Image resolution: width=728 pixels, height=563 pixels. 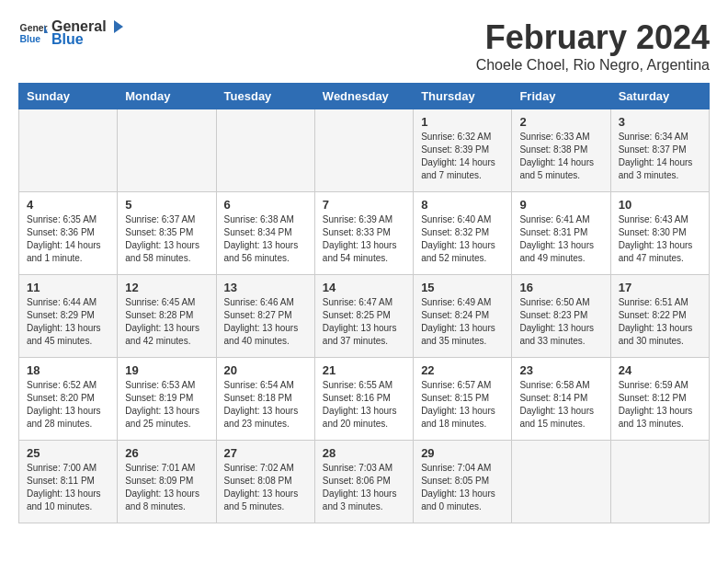 I want to click on day-info: Sunrise: 6:33 AM Sunset: 8:38 PM Dayligh…, so click(x=561, y=156).